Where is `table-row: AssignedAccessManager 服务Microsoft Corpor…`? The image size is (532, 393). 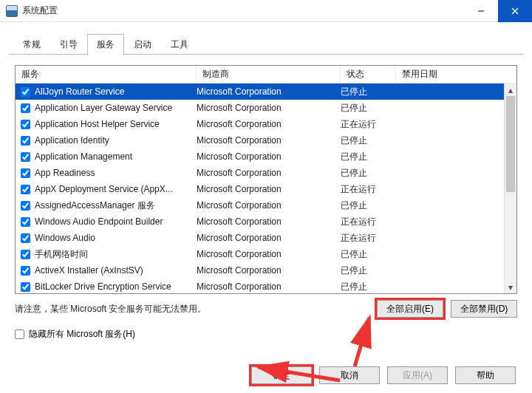 table-row: AssignedAccessManager 服务Microsoft Corpor… is located at coordinates (266, 205).